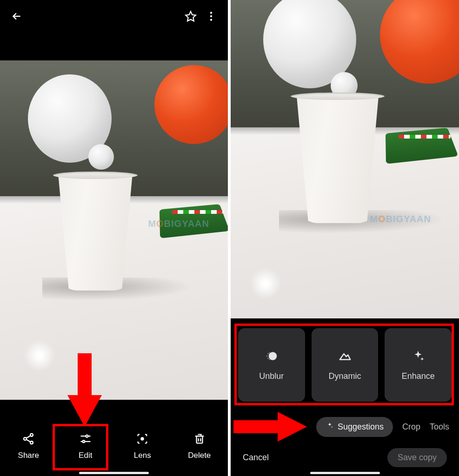 The height and width of the screenshot is (476, 459). Describe the element at coordinates (28, 440) in the screenshot. I see `share-icon` at that location.